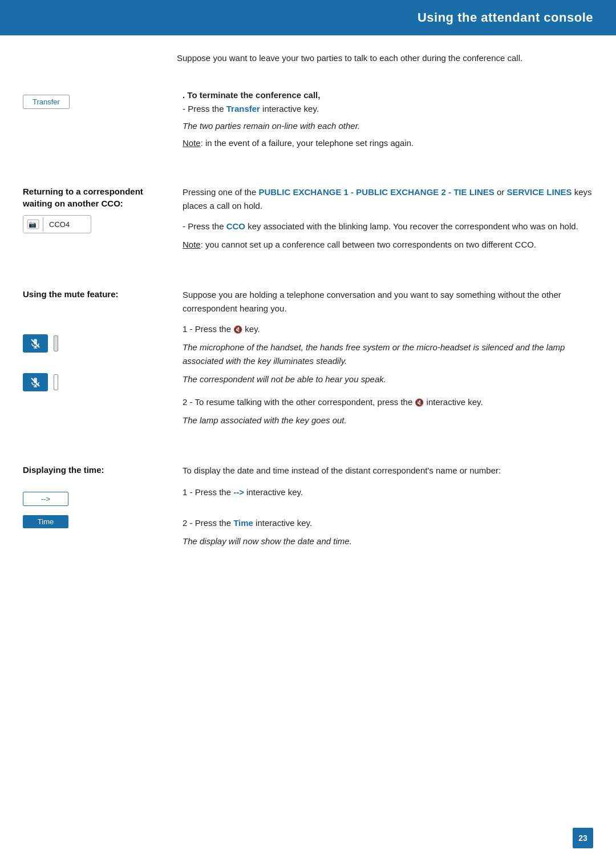 This screenshot has width=616, height=862. Describe the element at coordinates (388, 379) in the screenshot. I see `mute-step1-italic2: The correspondent will not be able to he…` at that location.